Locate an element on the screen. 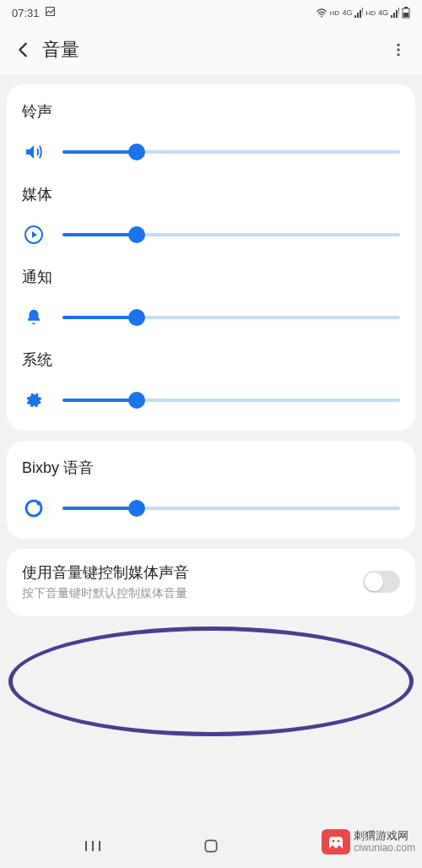  recents-button is located at coordinates (93, 846).